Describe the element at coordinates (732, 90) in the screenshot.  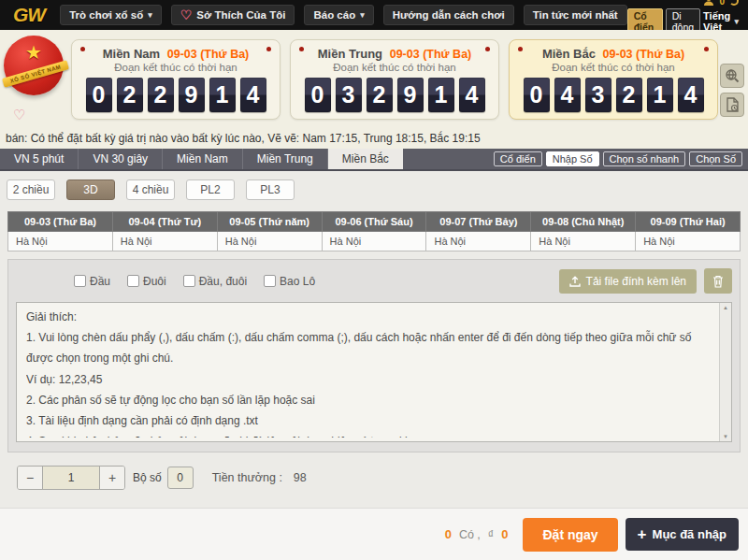
I see `side-tools` at that location.